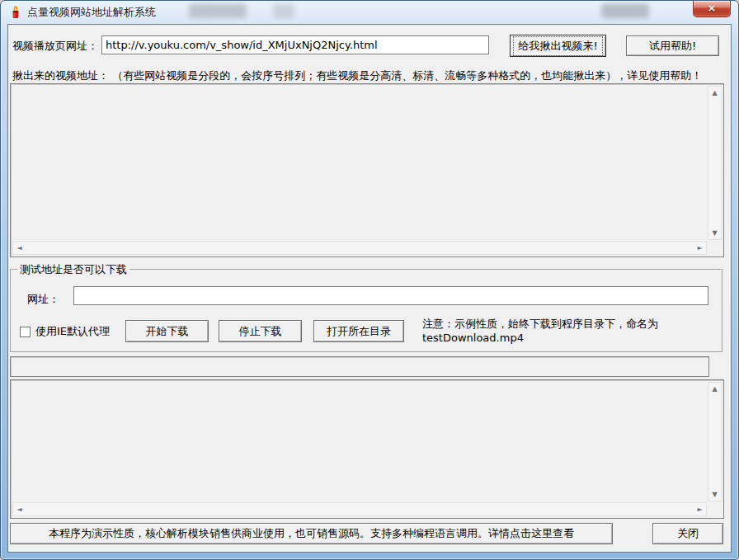 The image size is (739, 560). I want to click on sales-info-button: 本程序为演示性质，核心解析模块销售供商业使用，也可销售源码。支持多种编程语言调用…, so click(312, 534).